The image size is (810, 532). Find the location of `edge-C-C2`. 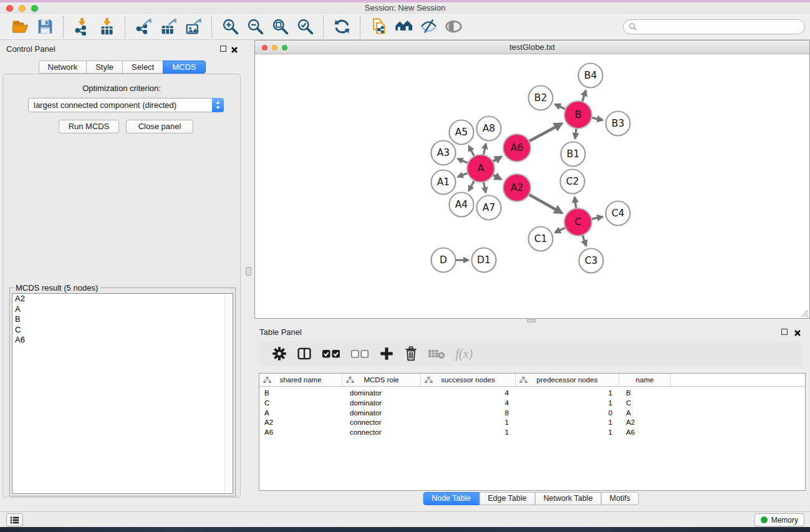

edge-C-C2 is located at coordinates (576, 203).